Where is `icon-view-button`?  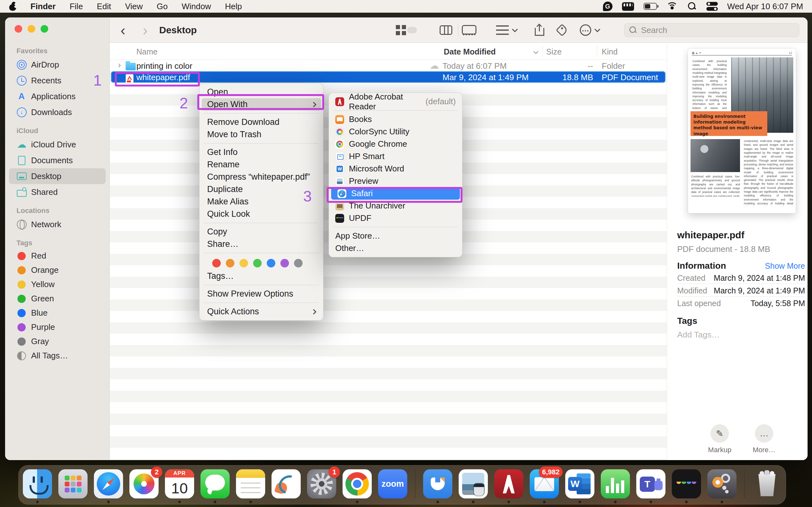
icon-view-button is located at coordinates (401, 30).